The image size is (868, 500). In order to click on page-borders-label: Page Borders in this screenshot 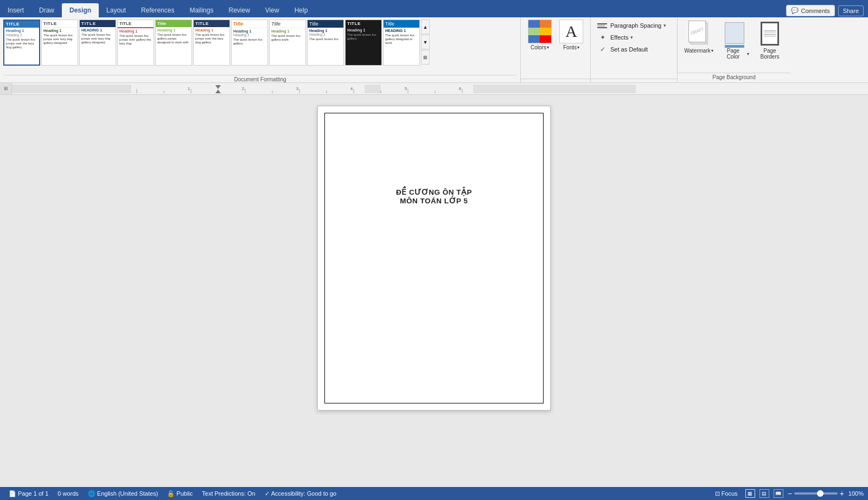, I will do `click(770, 54)`.